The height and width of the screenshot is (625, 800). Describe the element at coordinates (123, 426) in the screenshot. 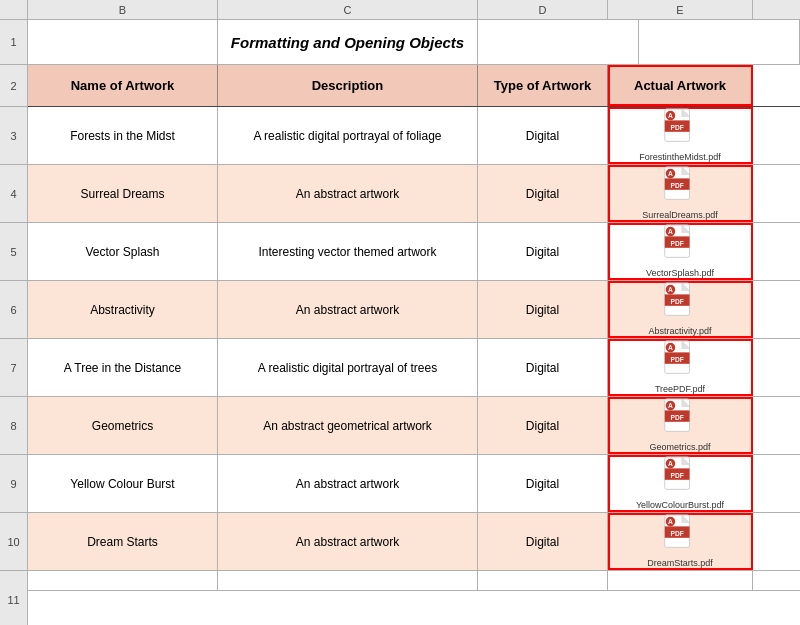

I see `cell-name: Geometrics` at that location.